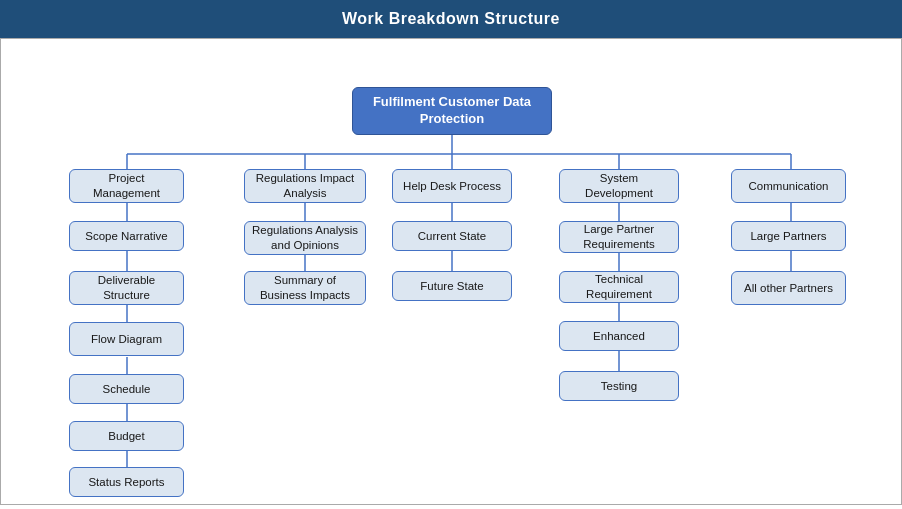 This screenshot has width=902, height=509. Describe the element at coordinates (788, 288) in the screenshot. I see `node-other-partners: All other Partners` at that location.